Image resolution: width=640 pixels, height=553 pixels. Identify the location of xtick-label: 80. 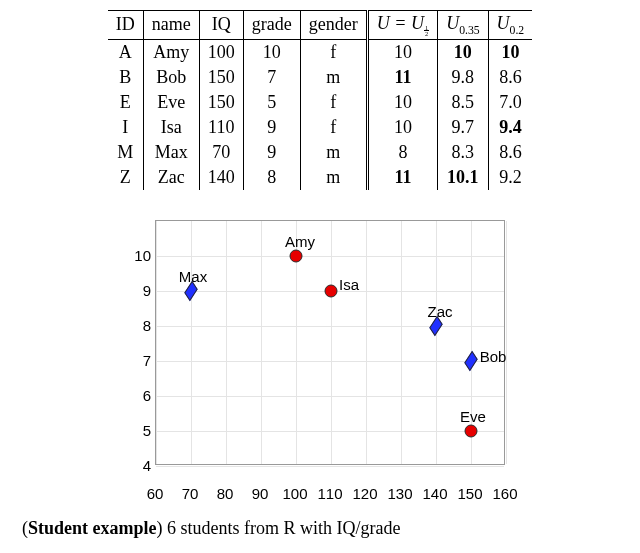
(226, 494).